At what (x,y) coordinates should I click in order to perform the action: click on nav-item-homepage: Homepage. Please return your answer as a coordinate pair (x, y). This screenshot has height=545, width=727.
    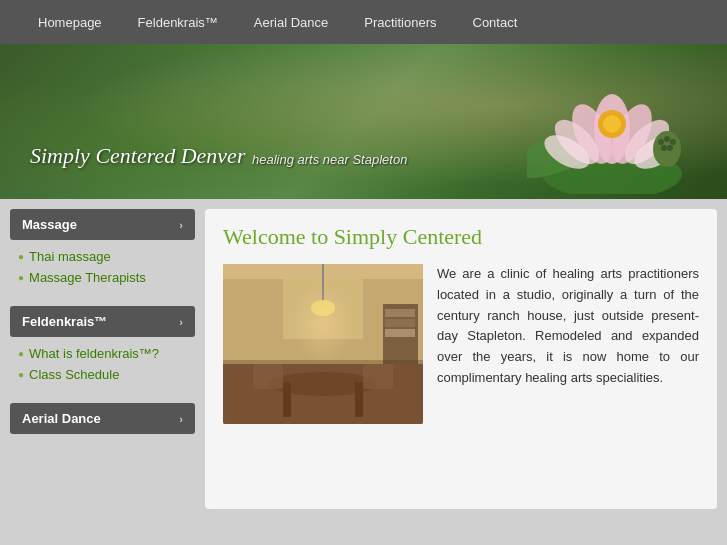
    Looking at the image, I should click on (70, 22).